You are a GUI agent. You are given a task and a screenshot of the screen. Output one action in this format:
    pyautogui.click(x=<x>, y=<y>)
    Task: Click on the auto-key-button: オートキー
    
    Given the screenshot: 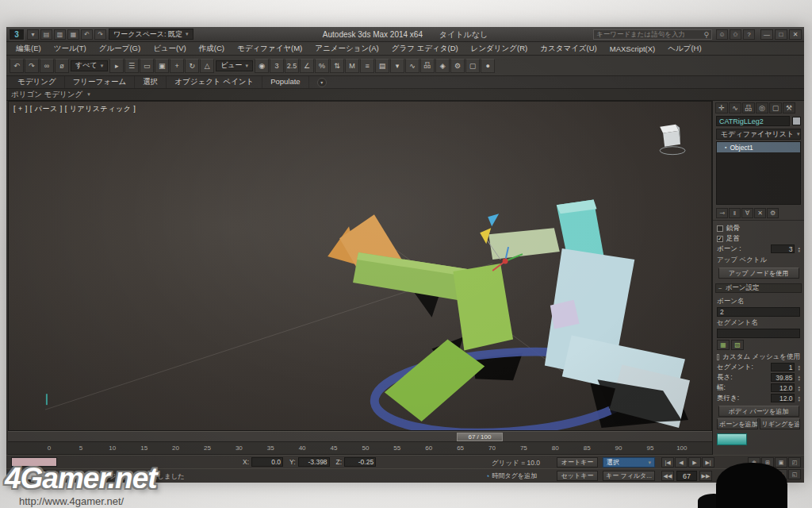 What is the action you would take?
    pyautogui.click(x=577, y=462)
    